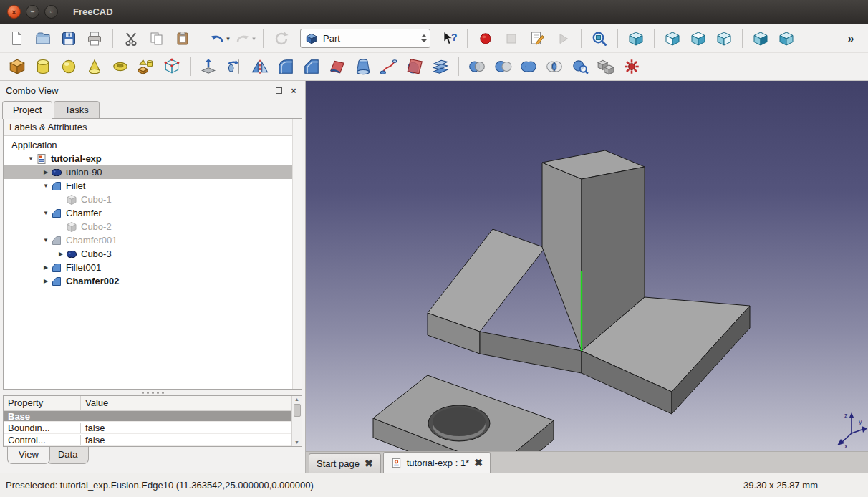  I want to click on sphere-button, so click(69, 67).